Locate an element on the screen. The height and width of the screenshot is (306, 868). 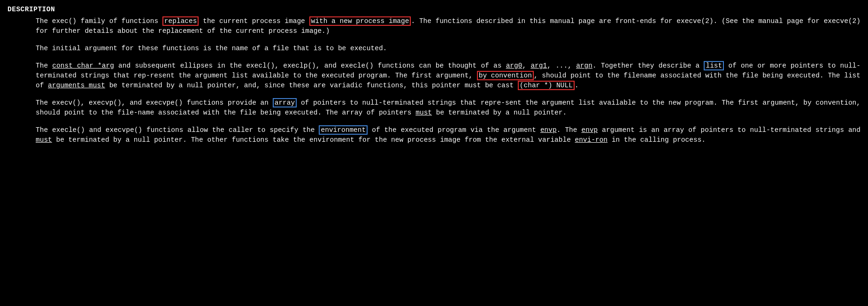
paragraph-p2: The initial argument for these functions… is located at coordinates (448, 49).